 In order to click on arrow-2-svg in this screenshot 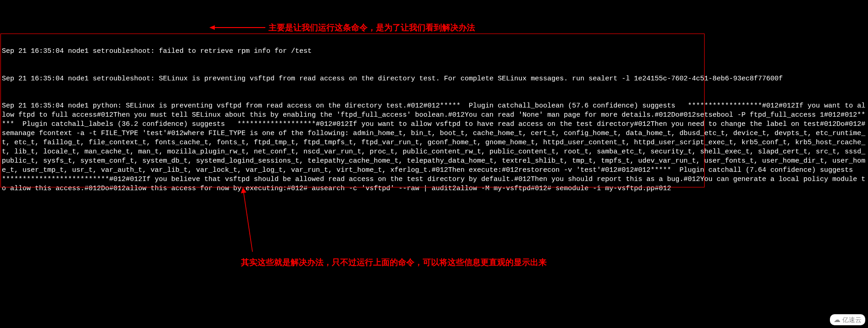, I will do `click(257, 222)`.